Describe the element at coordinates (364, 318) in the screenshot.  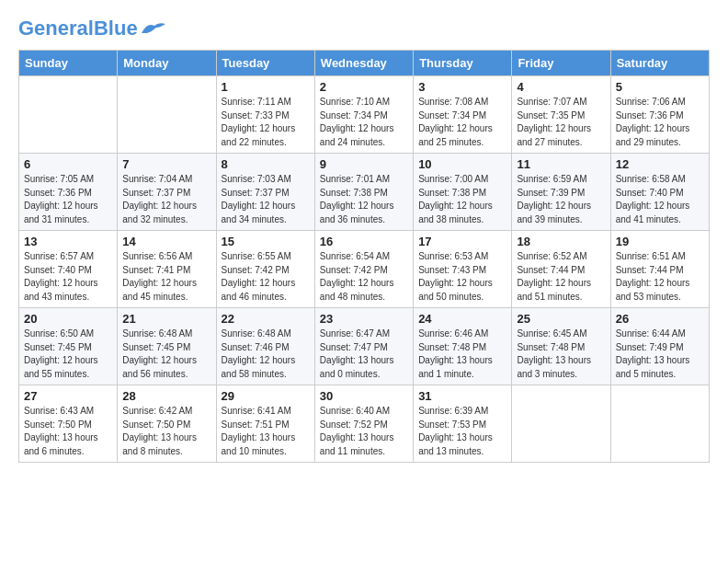
I see `day-number: 23` at that location.